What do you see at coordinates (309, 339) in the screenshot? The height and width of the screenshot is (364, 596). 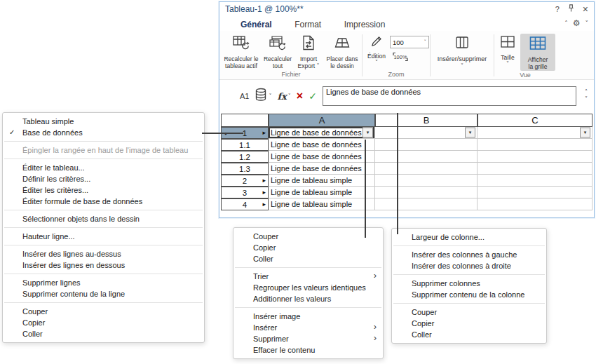 I see `menu-item-supprimer: Supprimer›` at bounding box center [309, 339].